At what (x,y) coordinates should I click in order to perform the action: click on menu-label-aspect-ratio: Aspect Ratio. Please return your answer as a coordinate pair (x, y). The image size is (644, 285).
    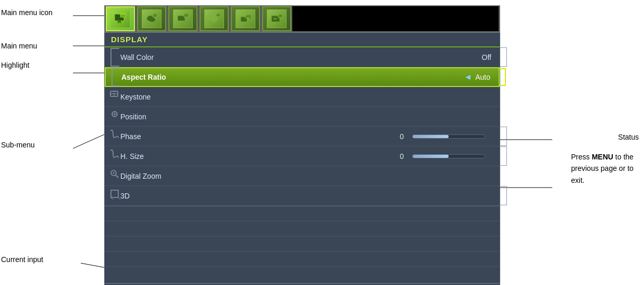
    Looking at the image, I should click on (293, 77).